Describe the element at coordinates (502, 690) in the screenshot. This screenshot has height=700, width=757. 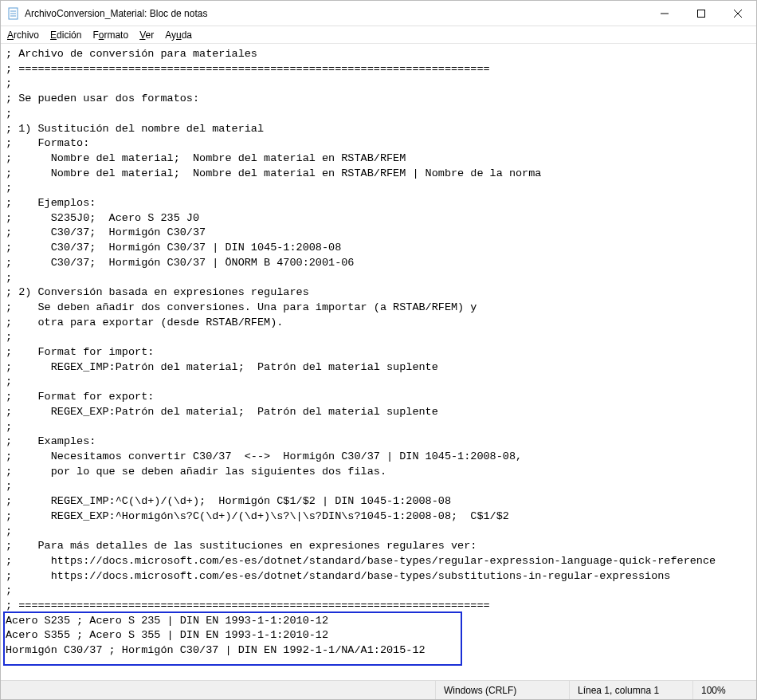
I see `status-encoding: Windows (CRLF)` at that location.